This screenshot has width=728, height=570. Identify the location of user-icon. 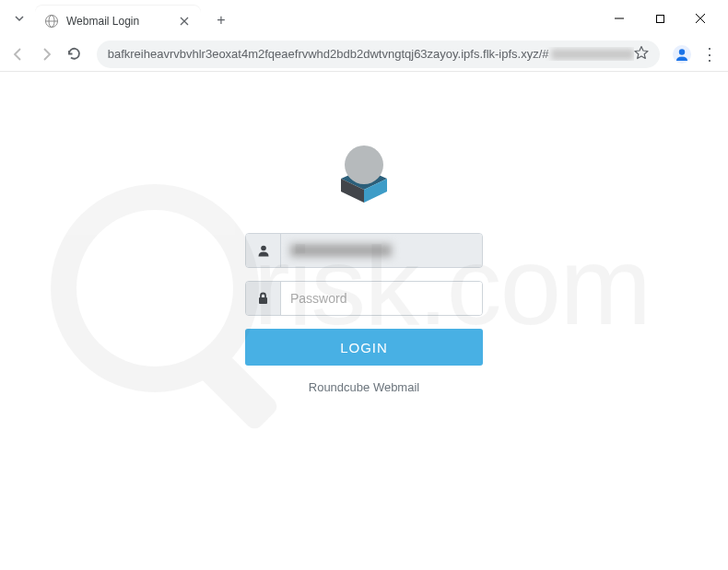
(264, 250).